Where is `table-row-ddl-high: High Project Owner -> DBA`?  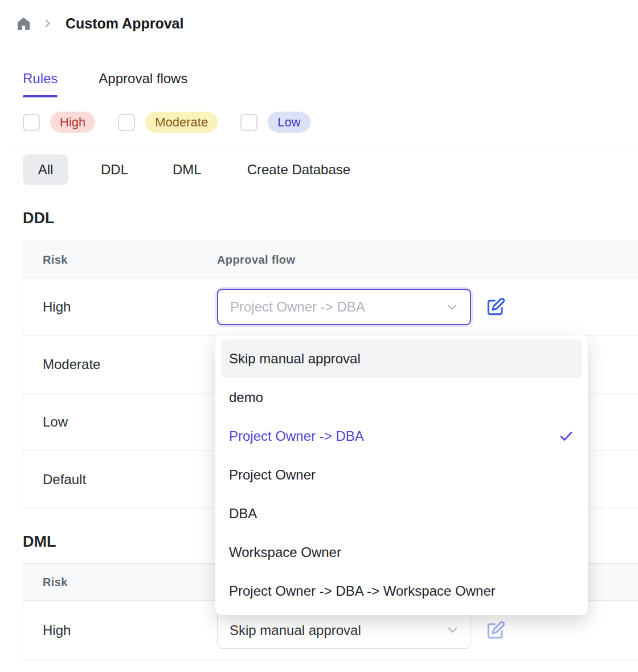 table-row-ddl-high: High Project Owner -> DBA is located at coordinates (330, 308).